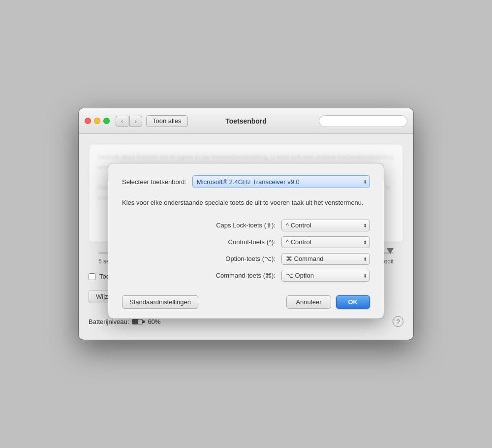  Describe the element at coordinates (154, 182) in the screenshot. I see `keyboard-select-label: Selecteer toetsenbord:` at that location.